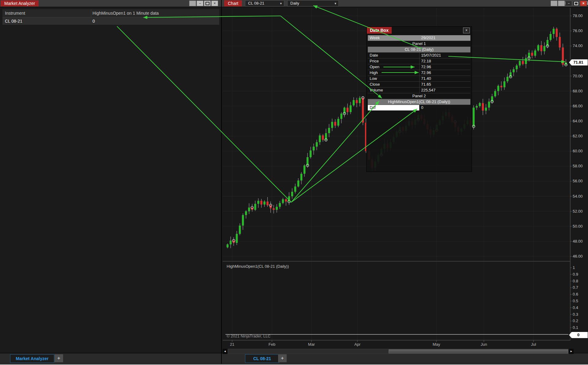 The width and height of the screenshot is (588, 365). Describe the element at coordinates (578, 256) in the screenshot. I see `price-axis-tick: 46.00` at that location.